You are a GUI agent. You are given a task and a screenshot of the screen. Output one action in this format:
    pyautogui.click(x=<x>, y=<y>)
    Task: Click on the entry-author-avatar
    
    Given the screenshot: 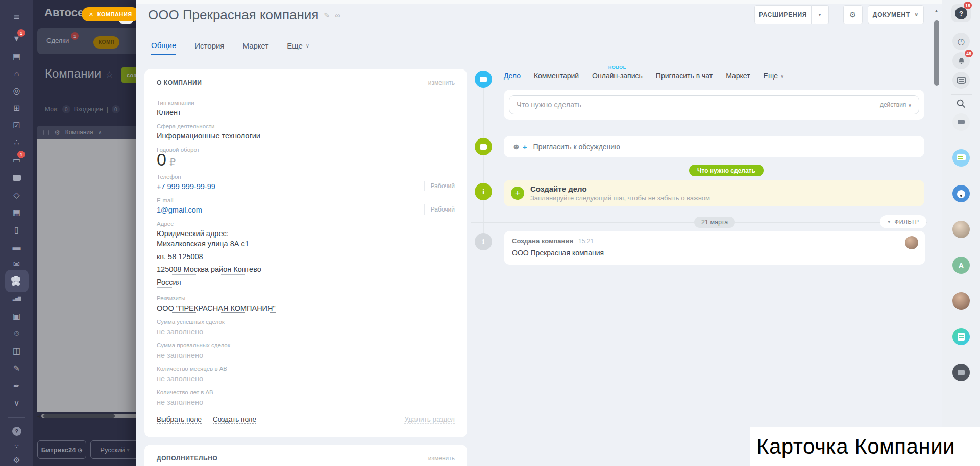 What is the action you would take?
    pyautogui.click(x=912, y=243)
    